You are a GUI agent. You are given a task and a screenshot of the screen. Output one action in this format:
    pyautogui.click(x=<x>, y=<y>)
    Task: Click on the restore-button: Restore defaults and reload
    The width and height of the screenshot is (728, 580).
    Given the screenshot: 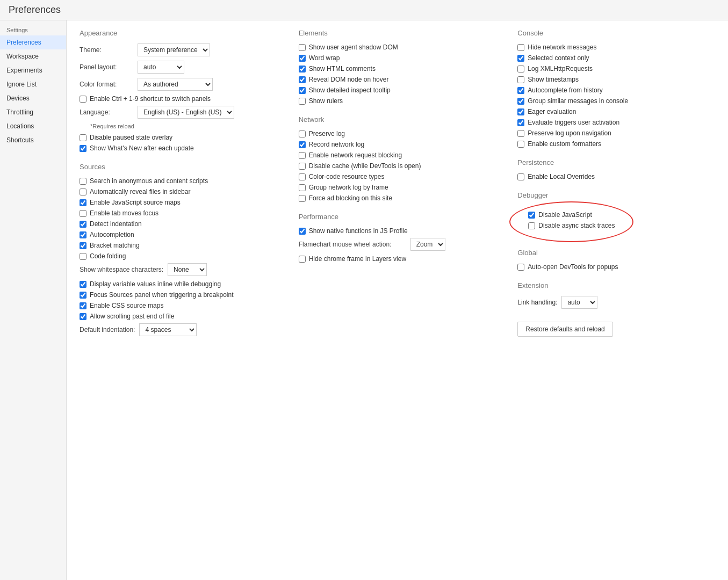 What is the action you would take?
    pyautogui.click(x=565, y=329)
    